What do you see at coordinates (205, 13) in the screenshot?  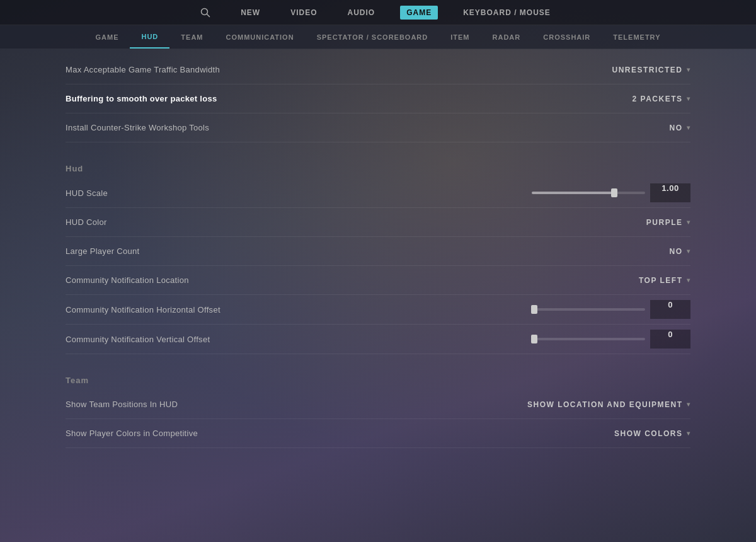 I see `search-icon` at bounding box center [205, 13].